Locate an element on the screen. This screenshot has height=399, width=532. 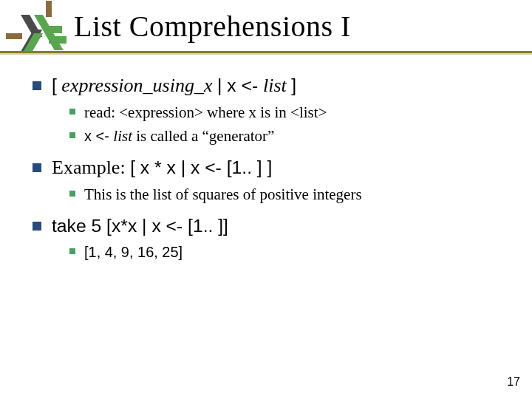
sub-take-result: [1, 4, 9, 16, 25] is located at coordinates (288, 252).